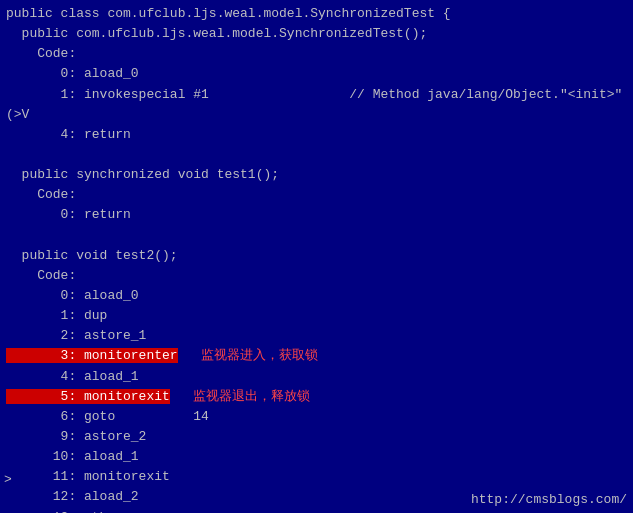 This screenshot has width=633, height=513. Describe the element at coordinates (316, 256) in the screenshot. I see `code-line-13: public void test2();` at that location.